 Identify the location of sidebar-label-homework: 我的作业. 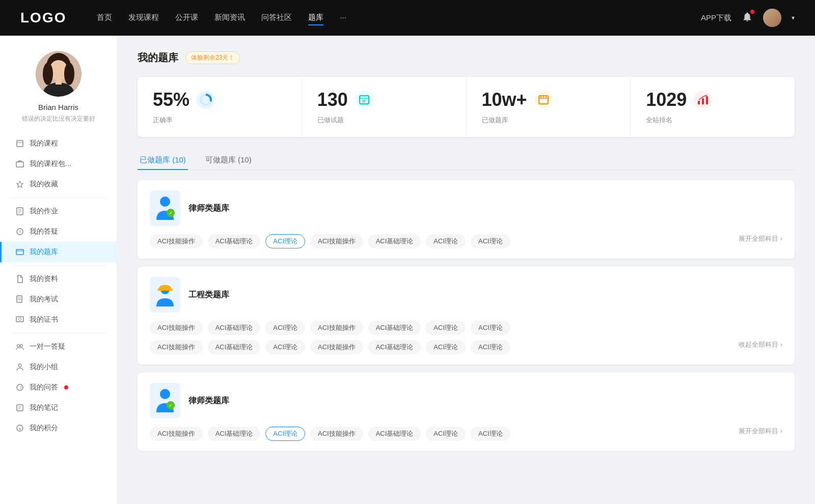
(44, 211).